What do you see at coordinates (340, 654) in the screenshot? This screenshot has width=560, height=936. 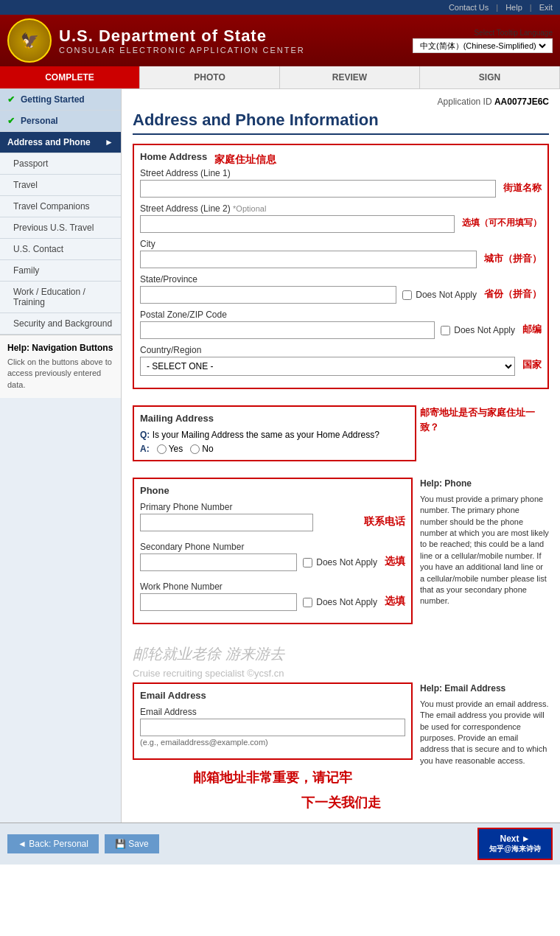 I see `watermark-text1: 邮轮就业老徐 游来游去` at bounding box center [340, 654].